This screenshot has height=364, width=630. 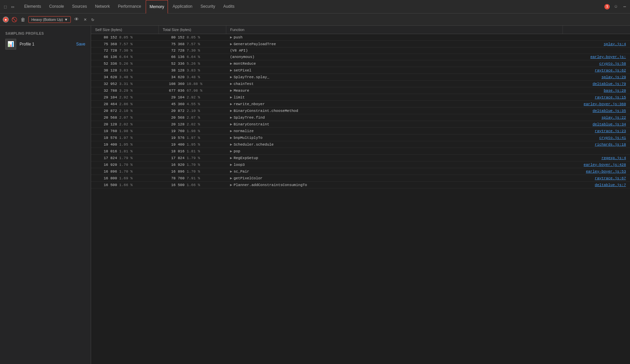 What do you see at coordinates (596, 165) in the screenshot?
I see `cell-source: earley-boyer.js:428` at bounding box center [596, 165].